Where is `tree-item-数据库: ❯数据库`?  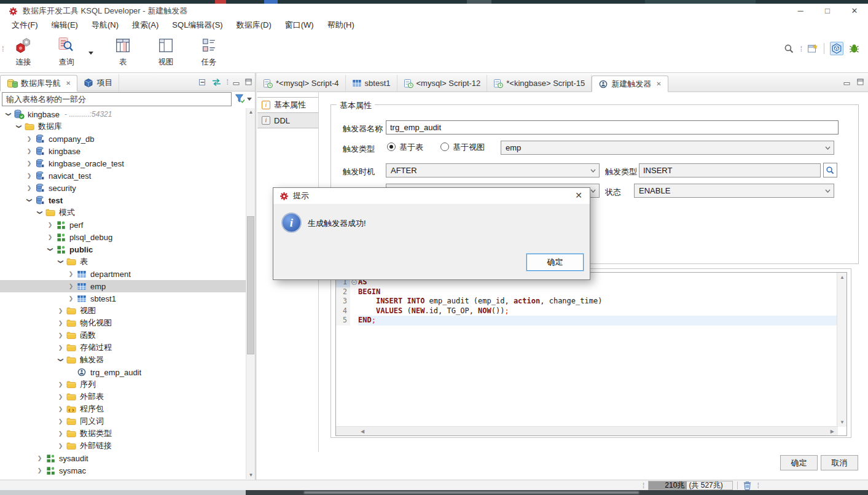 tree-item-数据库: ❯数据库 is located at coordinates (123, 127).